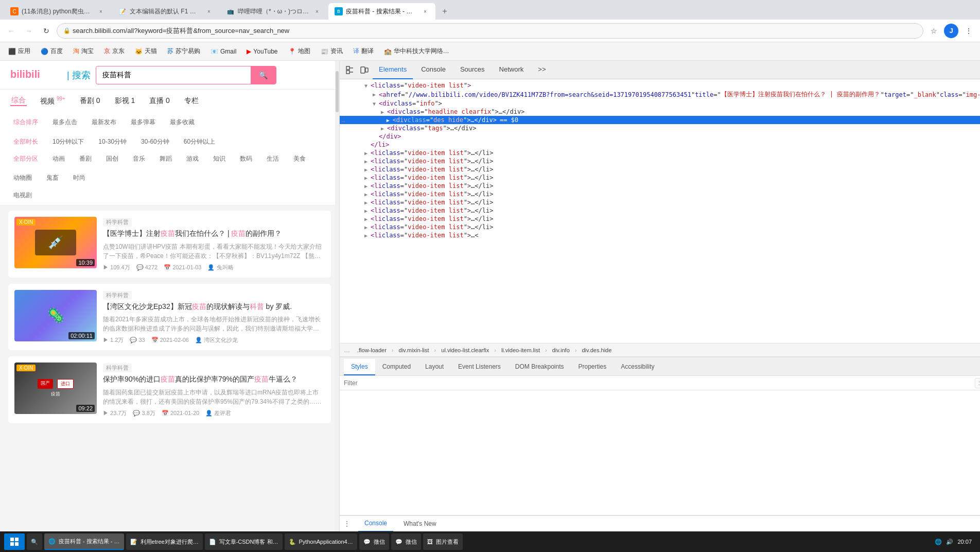 This screenshot has height=552, width=980. What do you see at coordinates (372, 350) in the screenshot?
I see `breadcrumb-flow-loader: .flow-loader` at bounding box center [372, 350].